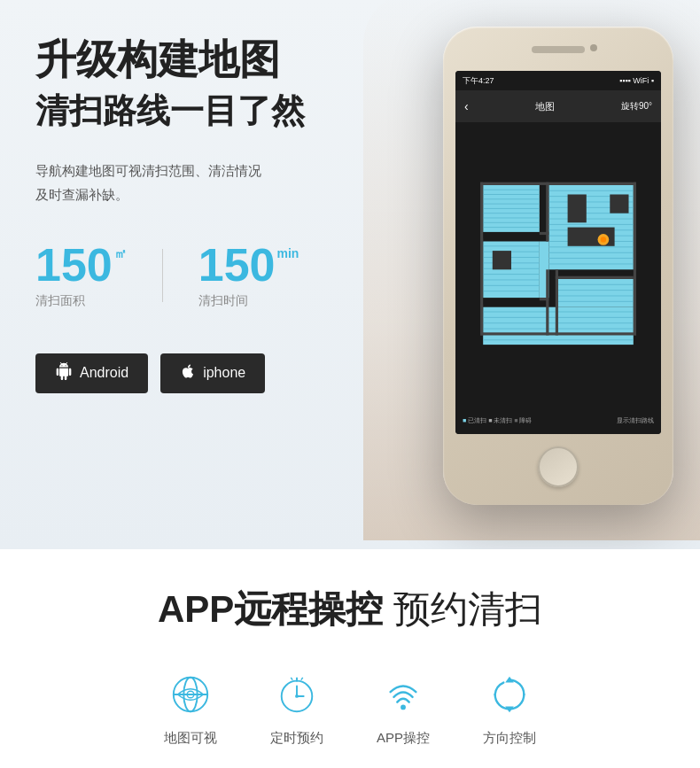  I want to click on direction-icon, so click(509, 694).